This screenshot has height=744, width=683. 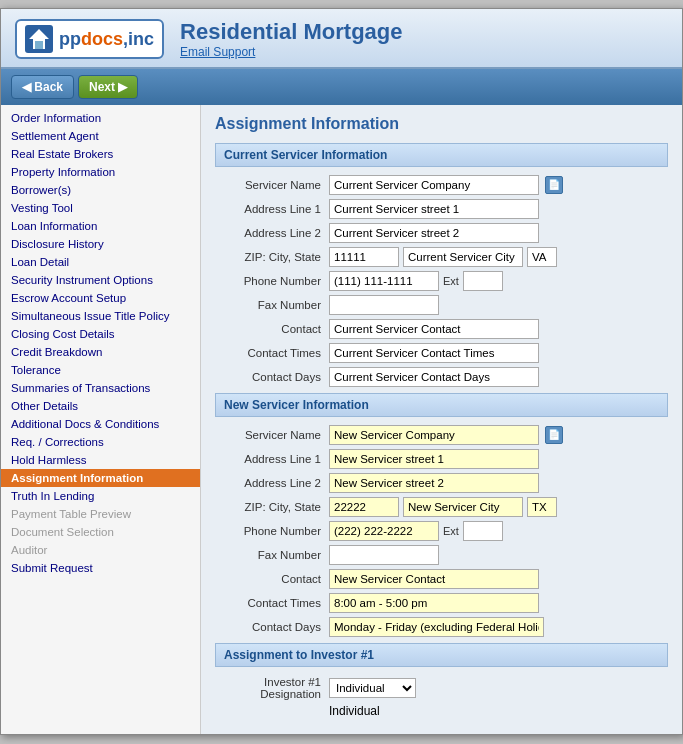 What do you see at coordinates (100, 190) in the screenshot?
I see `sidebar-item-borrower-s-: Borrower(s)` at bounding box center [100, 190].